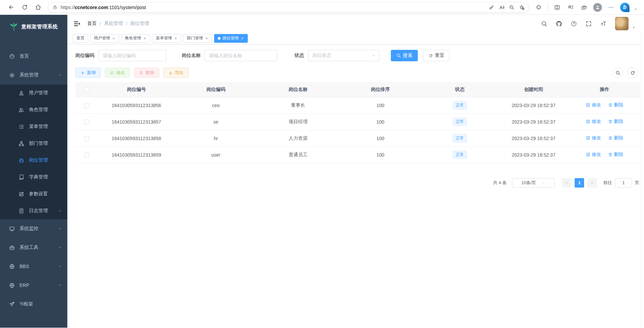 The height and width of the screenshot is (328, 644). I want to click on sidebar-item-bbs: BBS, so click(34, 266).